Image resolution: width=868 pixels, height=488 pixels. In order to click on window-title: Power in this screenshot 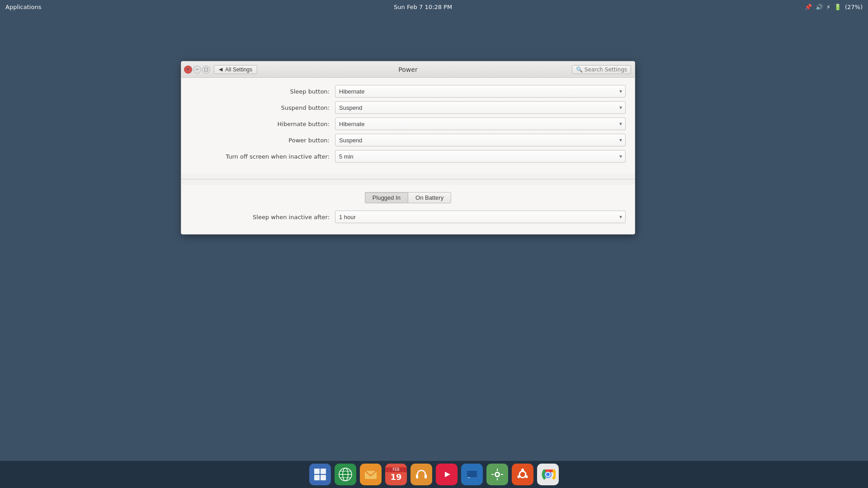, I will do `click(408, 70)`.